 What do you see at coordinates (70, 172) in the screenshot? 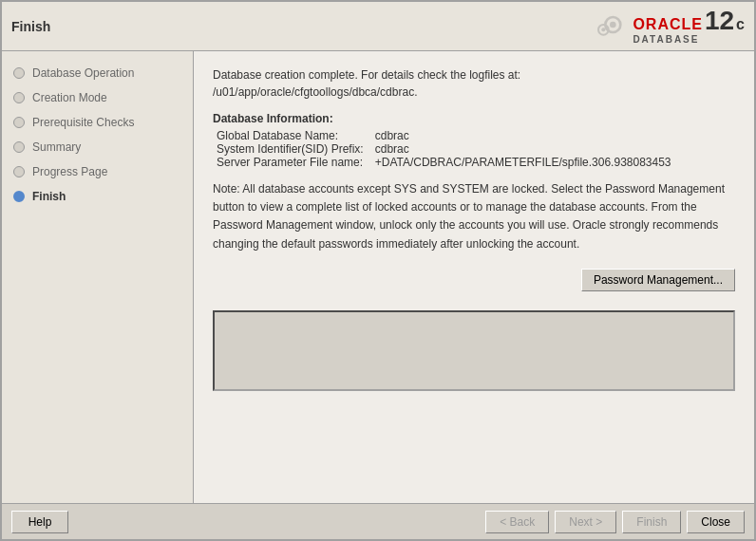
I see `sidebar-label-progress-page: Progress Page` at bounding box center [70, 172].